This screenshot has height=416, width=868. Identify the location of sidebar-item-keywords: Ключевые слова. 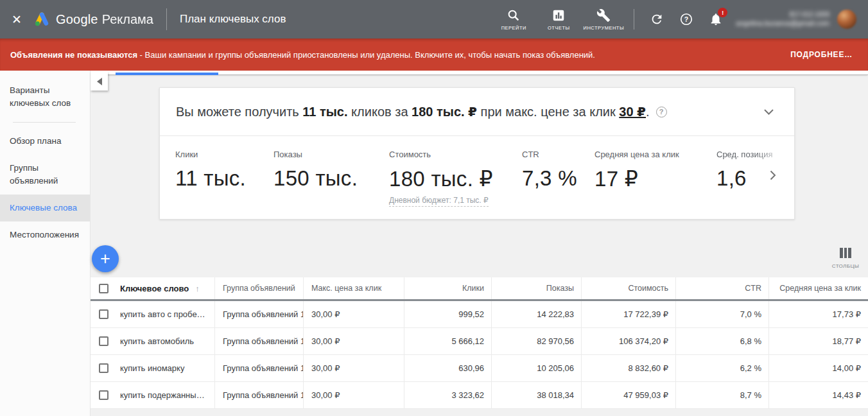
(45, 208).